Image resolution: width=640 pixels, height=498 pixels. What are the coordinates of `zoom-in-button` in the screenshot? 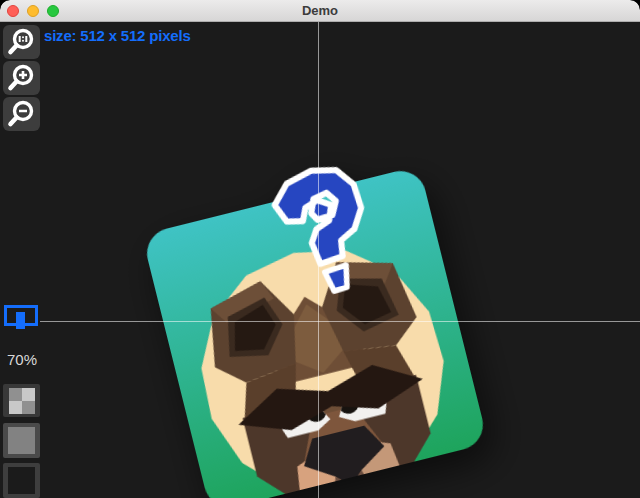 It's located at (22, 78).